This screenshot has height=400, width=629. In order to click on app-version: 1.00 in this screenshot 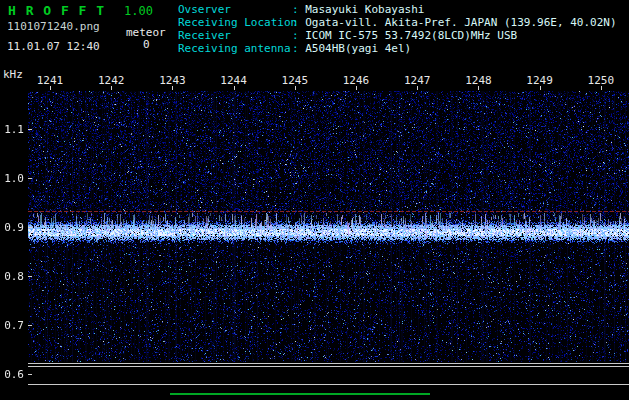, I will do `click(138, 11)`.